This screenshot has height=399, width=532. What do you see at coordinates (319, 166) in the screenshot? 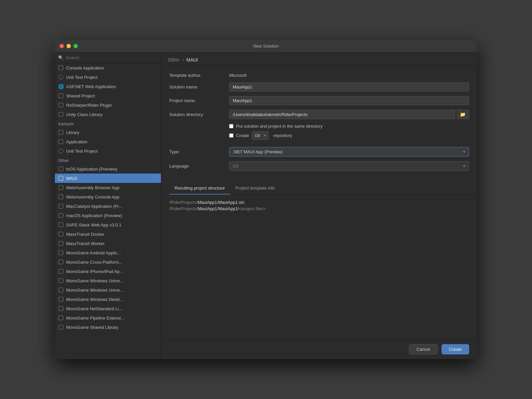
I see `language-row: Language: C# F# ▼` at bounding box center [319, 166].